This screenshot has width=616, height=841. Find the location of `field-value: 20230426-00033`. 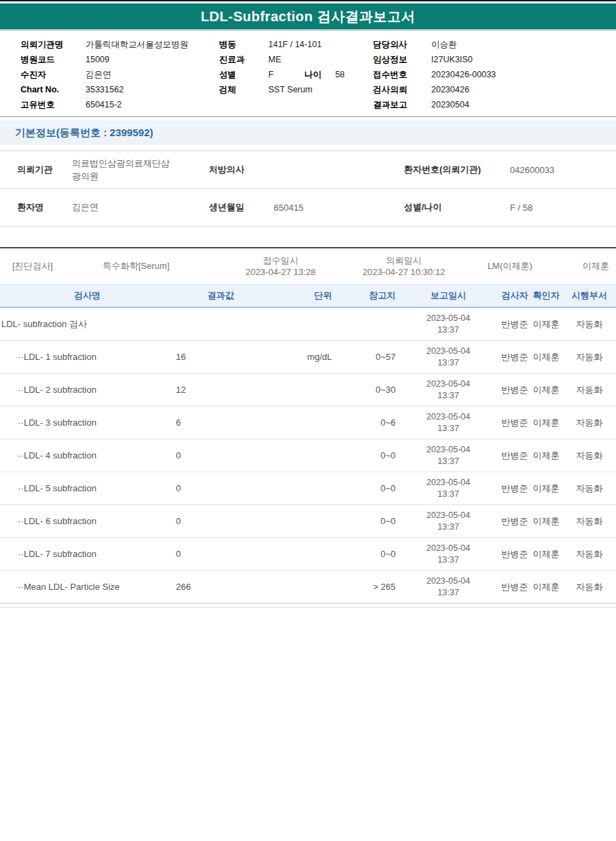

field-value: 20230426-00033 is located at coordinates (464, 75).